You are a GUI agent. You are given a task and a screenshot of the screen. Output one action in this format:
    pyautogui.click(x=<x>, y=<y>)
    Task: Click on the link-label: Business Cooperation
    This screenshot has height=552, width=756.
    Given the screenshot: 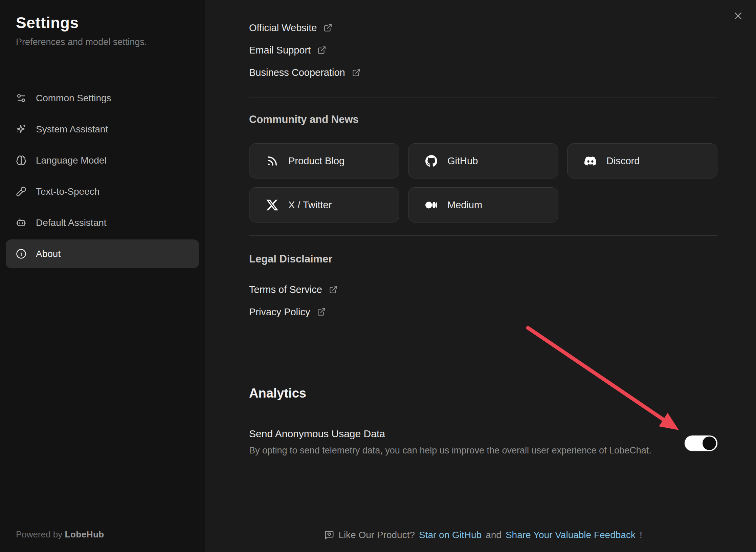 What is the action you would take?
    pyautogui.click(x=297, y=72)
    